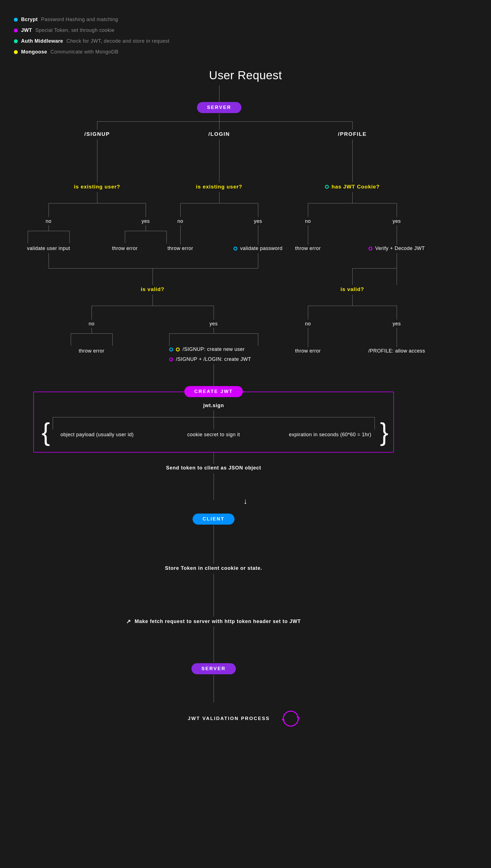 The height and width of the screenshot is (868, 491). I want to click on question-text: is valid?, so click(152, 289).